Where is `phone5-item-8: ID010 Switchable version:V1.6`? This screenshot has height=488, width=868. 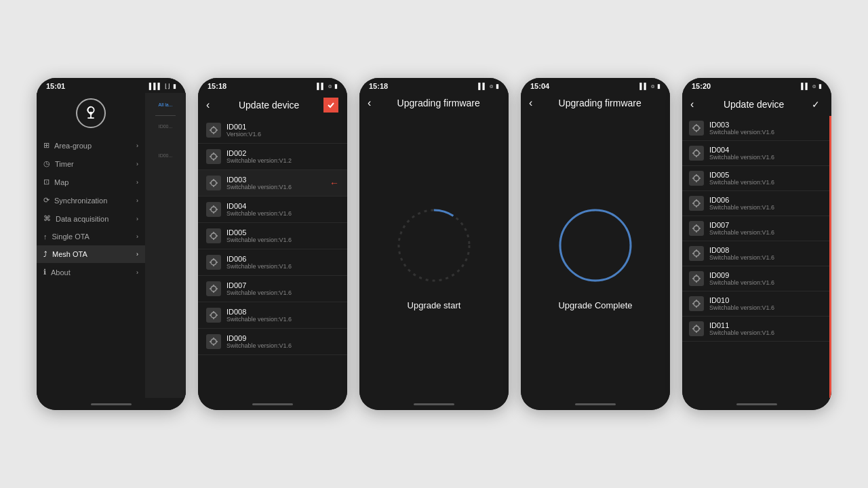
phone5-item-8: ID010 Switchable version:V1.6 is located at coordinates (757, 304).